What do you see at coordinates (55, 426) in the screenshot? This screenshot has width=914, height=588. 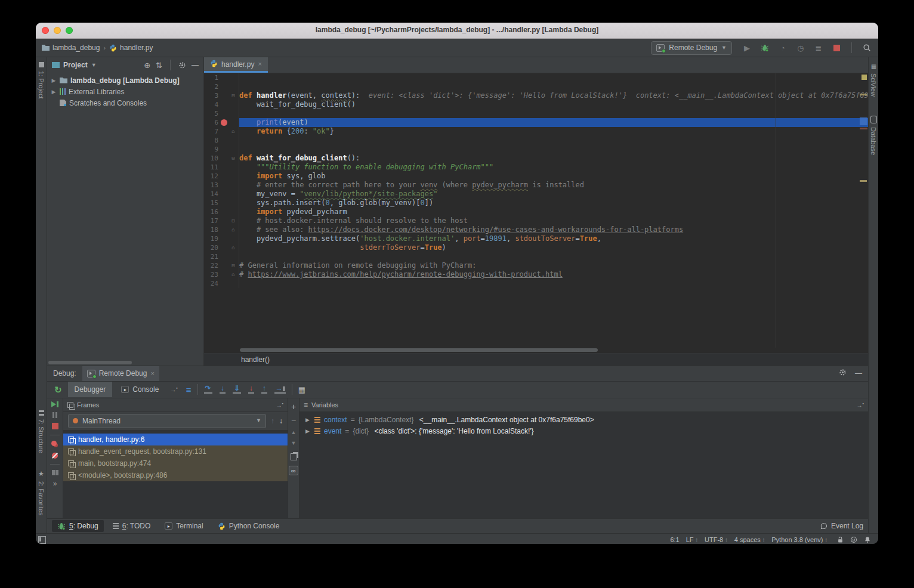 I see `stop-debug-button` at bounding box center [55, 426].